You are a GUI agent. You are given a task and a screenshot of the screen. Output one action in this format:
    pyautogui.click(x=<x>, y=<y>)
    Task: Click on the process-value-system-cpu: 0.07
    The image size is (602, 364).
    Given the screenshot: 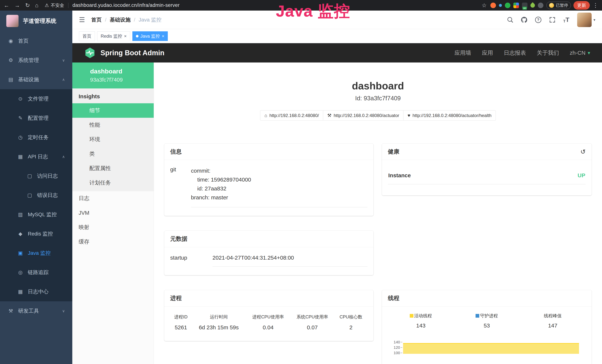 What is the action you would take?
    pyautogui.click(x=312, y=328)
    